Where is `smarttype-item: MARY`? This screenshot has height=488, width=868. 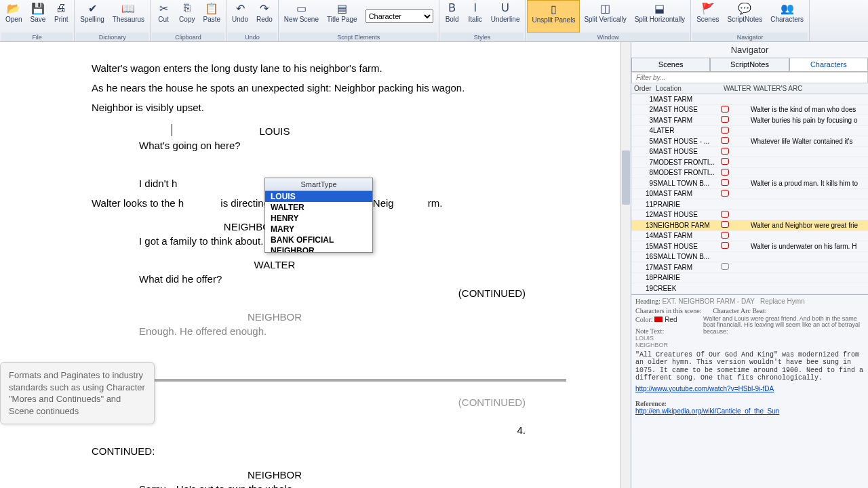 smarttype-item: MARY is located at coordinates (319, 229).